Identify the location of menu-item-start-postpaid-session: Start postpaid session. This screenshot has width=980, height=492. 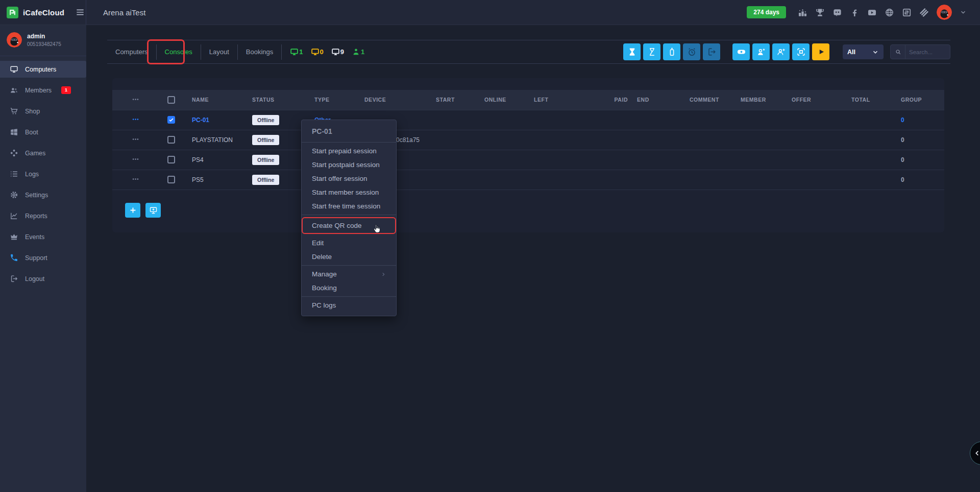
(349, 165).